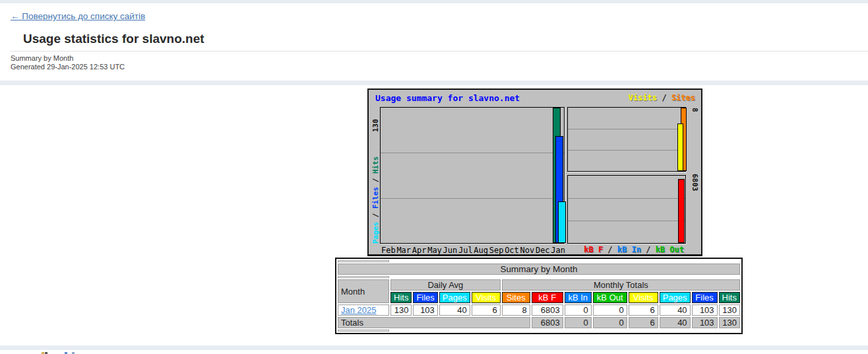  Describe the element at coordinates (547, 322) in the screenshot. I see `total-kbf: 6803` at that location.